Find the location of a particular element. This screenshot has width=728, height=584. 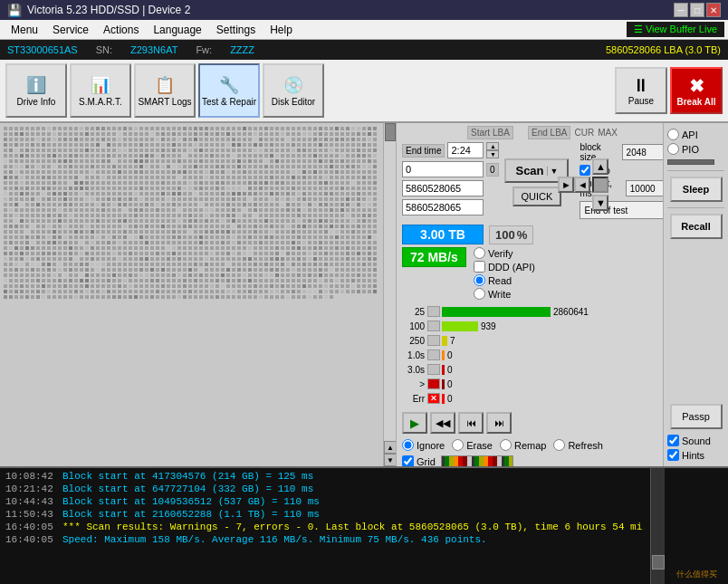

remap-radio-label: Remap is located at coordinates (523, 445).